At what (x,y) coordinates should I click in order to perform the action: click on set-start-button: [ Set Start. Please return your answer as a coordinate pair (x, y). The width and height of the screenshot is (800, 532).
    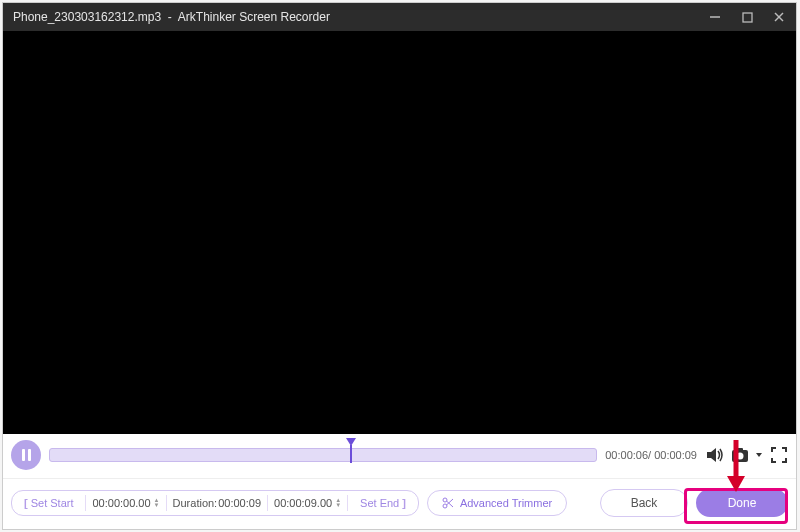
    Looking at the image, I should click on (48, 503).